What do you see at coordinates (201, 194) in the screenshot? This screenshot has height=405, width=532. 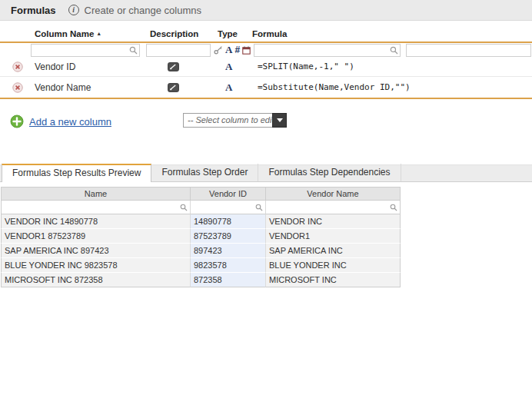 I see `preview-header-row: Name Vendor ID Vendor Name` at bounding box center [201, 194].